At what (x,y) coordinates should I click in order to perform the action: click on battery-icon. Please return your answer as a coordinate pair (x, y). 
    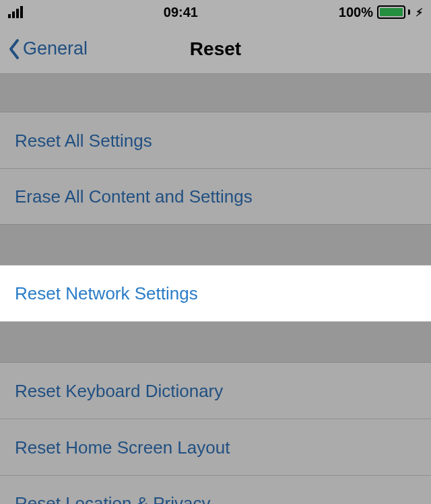
    Looking at the image, I should click on (393, 12).